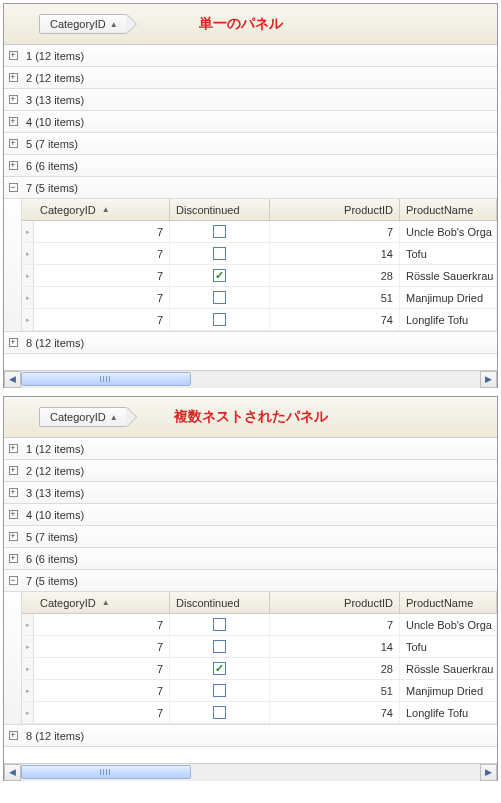 This screenshot has height=803, width=501. What do you see at coordinates (368, 603) in the screenshot?
I see `header-label: ProductID` at bounding box center [368, 603].